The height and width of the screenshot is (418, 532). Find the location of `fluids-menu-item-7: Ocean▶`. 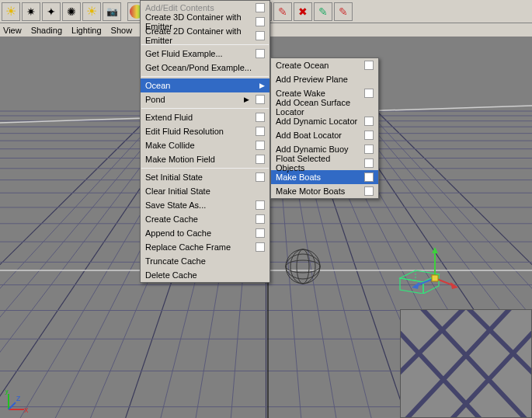

fluids-menu-item-7: Ocean▶ is located at coordinates (205, 85).